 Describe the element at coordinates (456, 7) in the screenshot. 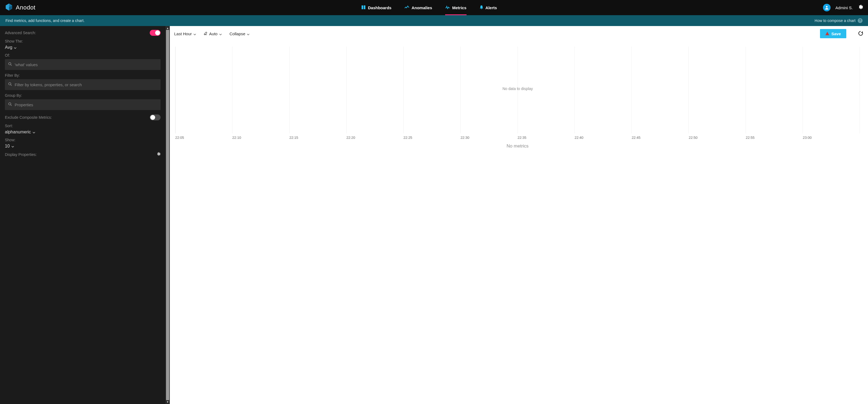

I see `nav-tab-metrics: Metrics` at that location.